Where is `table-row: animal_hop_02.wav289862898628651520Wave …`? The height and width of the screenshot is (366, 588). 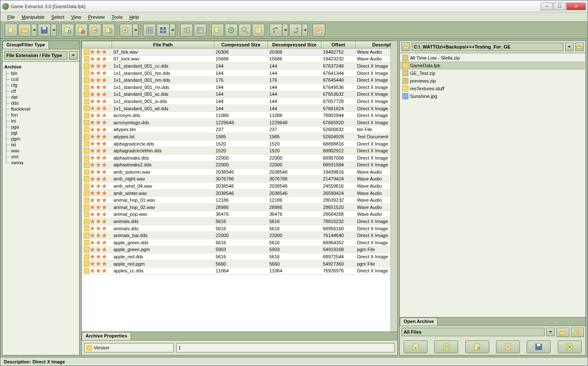 table-row: animal_hop_02.wav289862898628651520Wave … is located at coordinates (237, 208).